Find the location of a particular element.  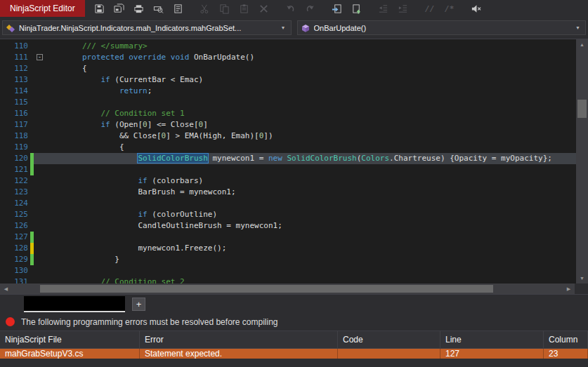

code-line: 123 BarBrush = mynewcon1; is located at coordinates (288, 192).